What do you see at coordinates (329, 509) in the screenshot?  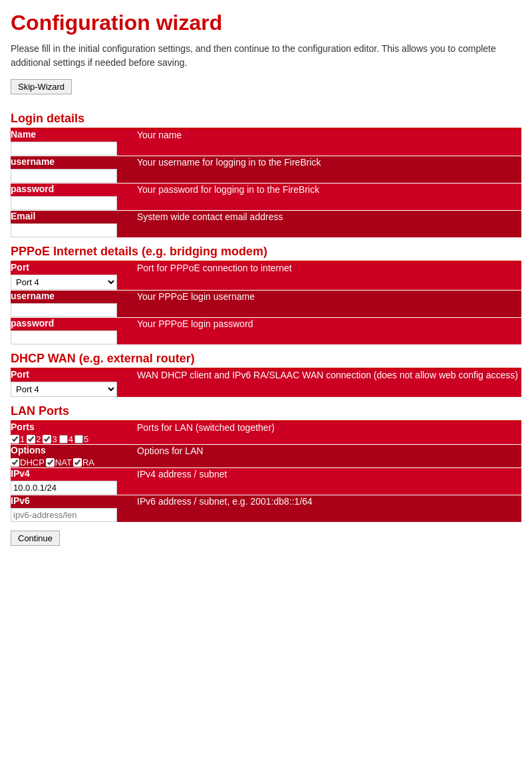 I see `description-3: IPv6 address / subnet, e.g. 2001:db8::1/…` at bounding box center [329, 509].